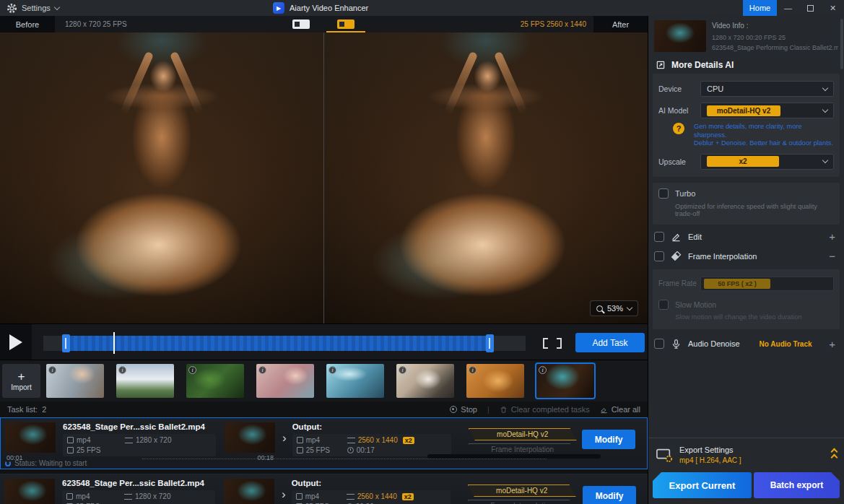 The width and height of the screenshot is (844, 504). Describe the element at coordinates (835, 455) in the screenshot. I see `collapse-up-icon` at that location.